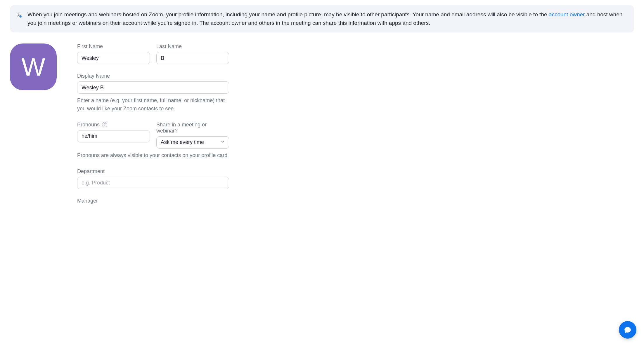 The width and height of the screenshot is (644, 345). What do you see at coordinates (193, 58) in the screenshot?
I see `last-name-input` at bounding box center [193, 58].